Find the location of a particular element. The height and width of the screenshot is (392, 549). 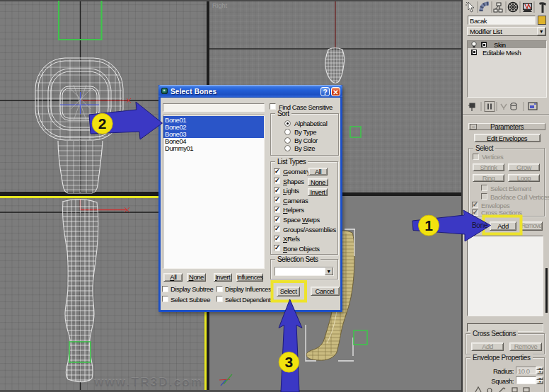

svg-text: Bone is located at coordinates (480, 225).